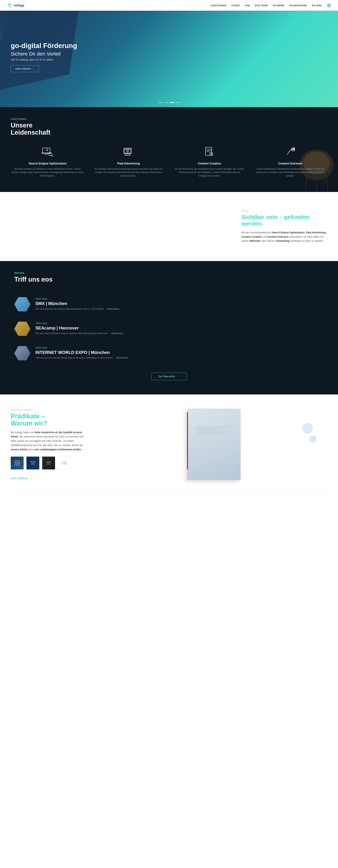  Describe the element at coordinates (298, 5) in the screenshot. I see `nav-eo-magazine: EO:MAGAZINE` at that location.